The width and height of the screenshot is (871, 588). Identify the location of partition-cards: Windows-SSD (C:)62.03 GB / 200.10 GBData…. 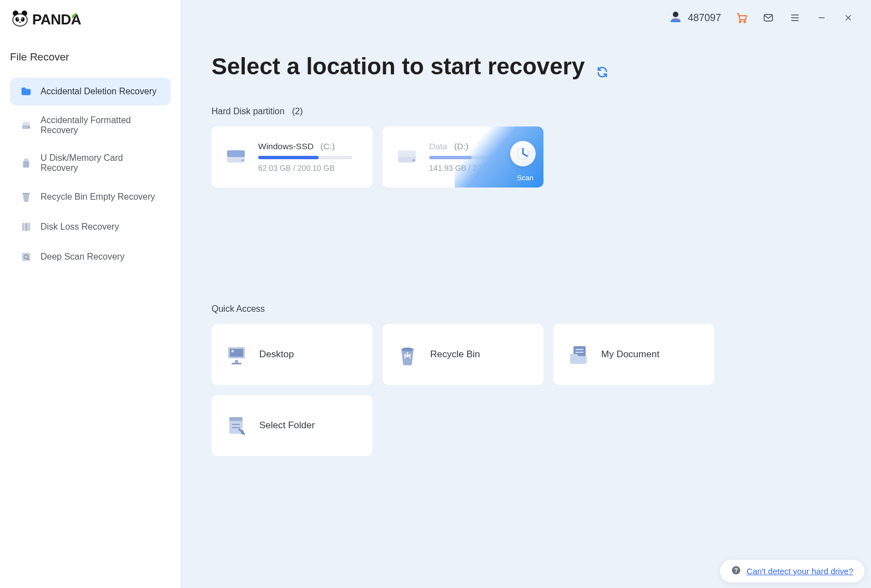
(526, 157).